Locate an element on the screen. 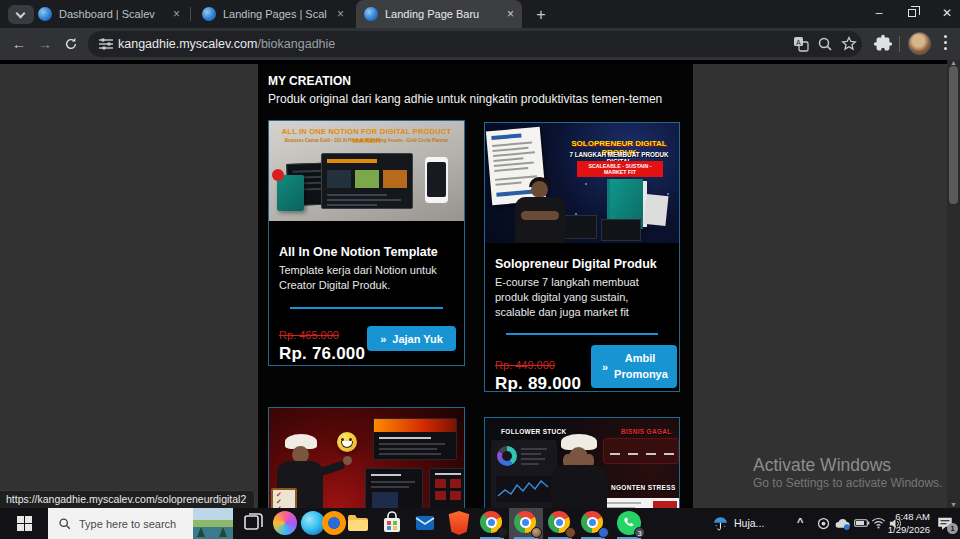 This screenshot has width=960, height=539. weather-label: Huja... is located at coordinates (749, 523).